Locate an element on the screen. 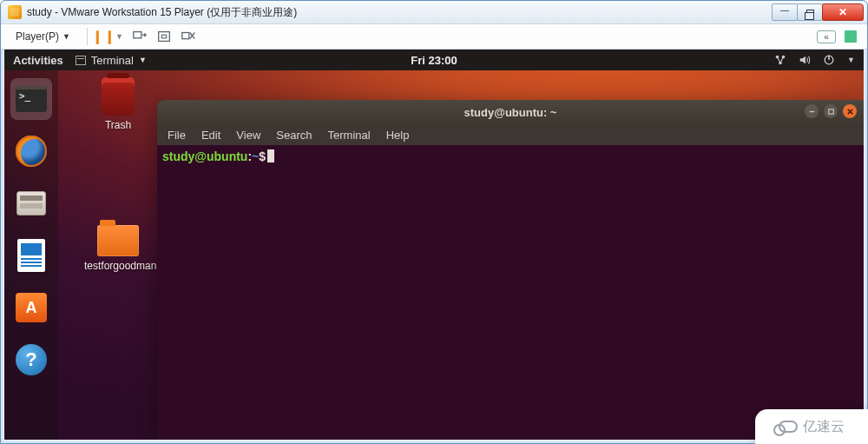  watermark: 亿速云 is located at coordinates (812, 427).